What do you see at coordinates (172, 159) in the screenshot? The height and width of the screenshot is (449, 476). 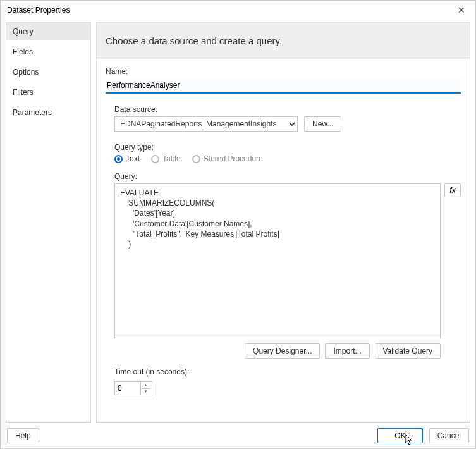 I see `radio-label: Table` at bounding box center [172, 159].